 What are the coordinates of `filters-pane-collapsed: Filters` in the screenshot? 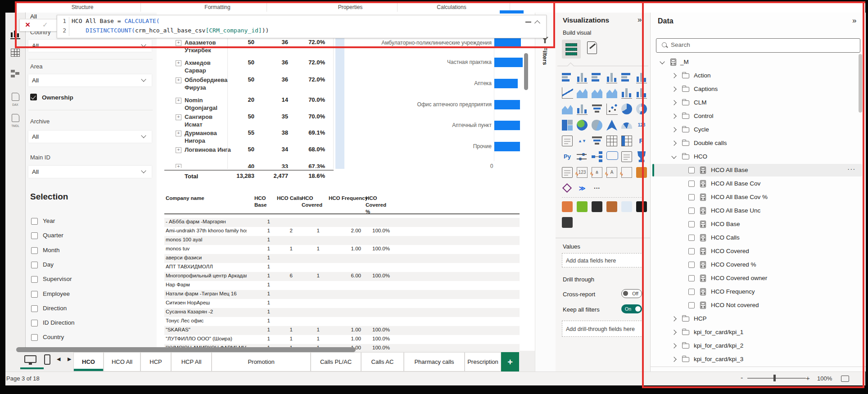 It's located at (546, 192).